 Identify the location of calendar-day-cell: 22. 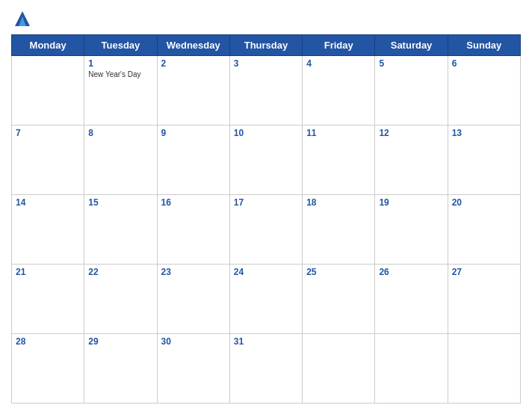
(121, 299).